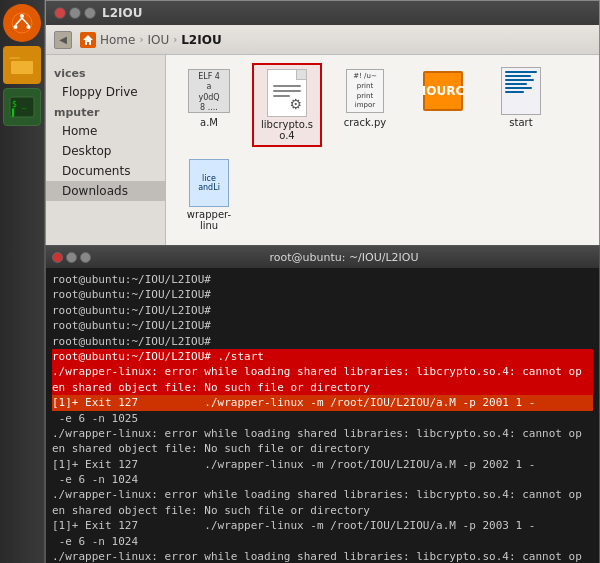 The width and height of the screenshot is (600, 563). I want to click on breadcrumb-iou: IOU, so click(158, 40).